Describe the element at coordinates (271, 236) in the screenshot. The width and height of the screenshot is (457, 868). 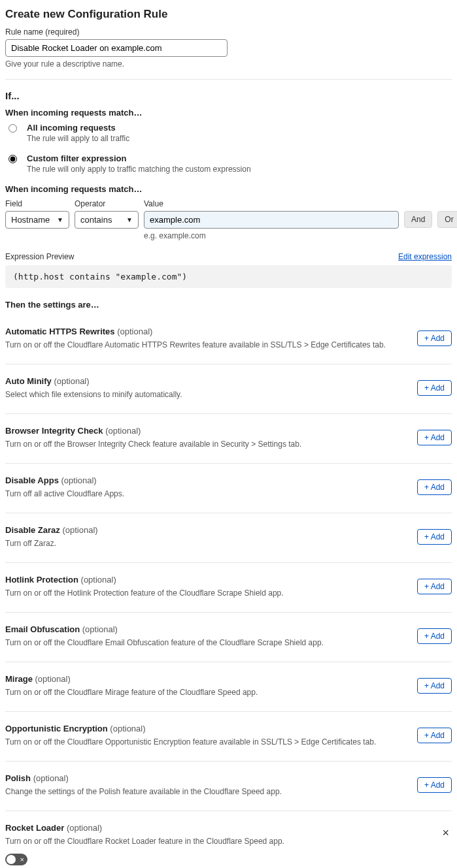
I see `value-hint: e.g. example.com` at that location.